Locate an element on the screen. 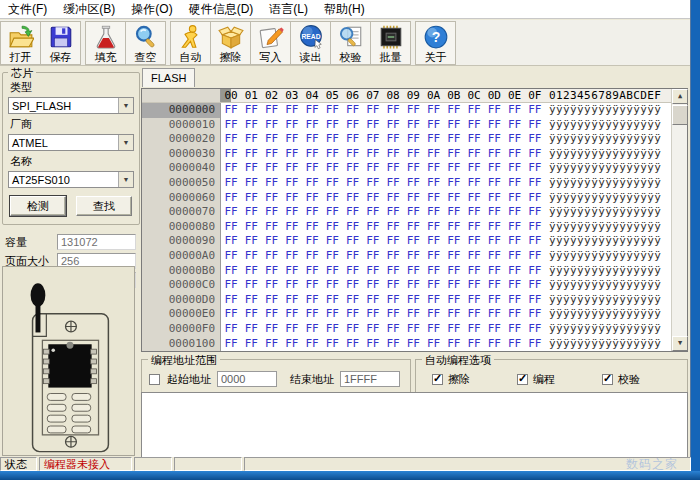 The width and height of the screenshot is (700, 480). tab-flash: FLASH is located at coordinates (168, 78).